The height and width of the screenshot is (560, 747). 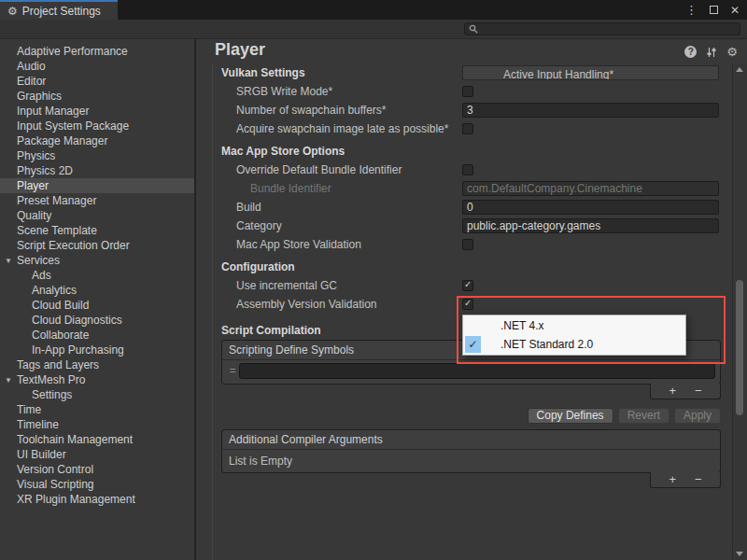 What do you see at coordinates (97, 66) in the screenshot?
I see `sidebar-item: ▼ Audio` at bounding box center [97, 66].